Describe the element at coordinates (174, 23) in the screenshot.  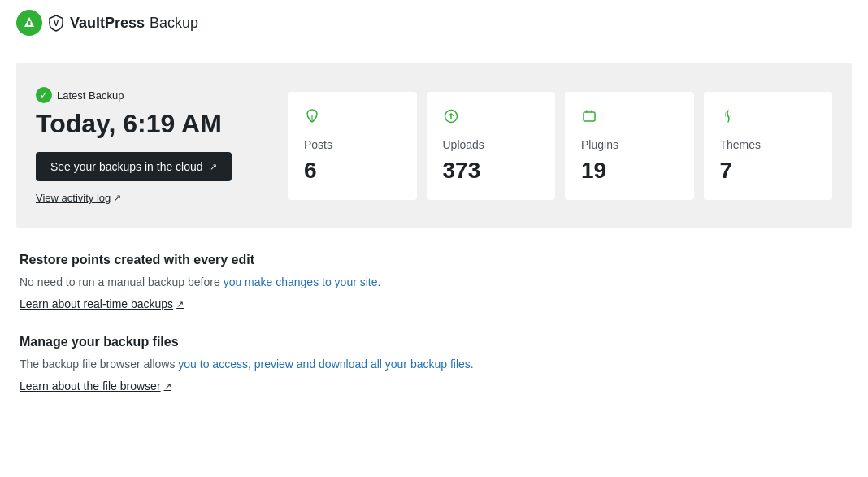
I see `logo-sub-text: Backup` at that location.